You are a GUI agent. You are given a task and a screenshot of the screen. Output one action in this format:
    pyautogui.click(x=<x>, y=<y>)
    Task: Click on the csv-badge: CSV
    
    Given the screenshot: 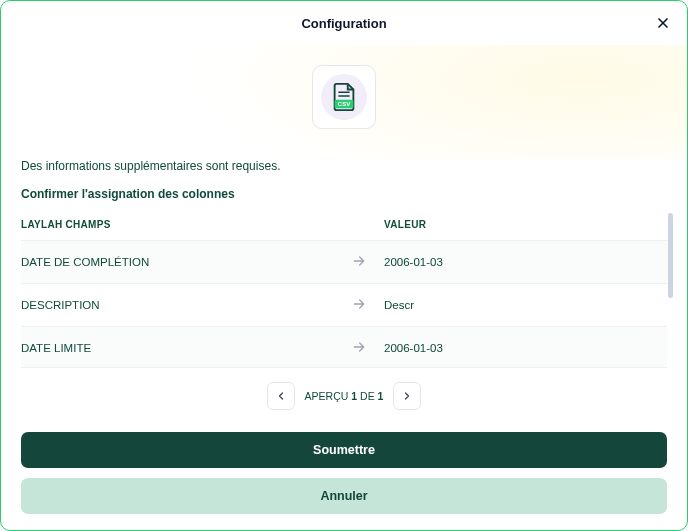 What is the action you would take?
    pyautogui.click(x=344, y=97)
    